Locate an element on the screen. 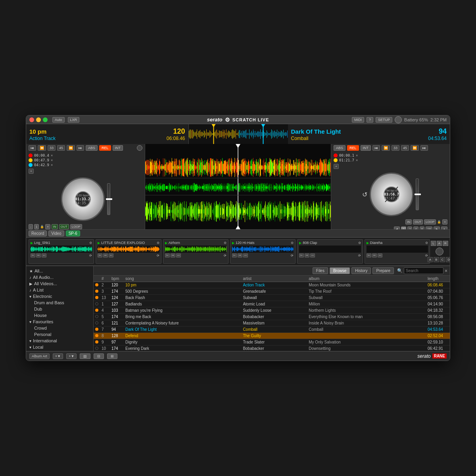 The image size is (476, 476). deck-left-in: IN is located at coordinates (55, 227).